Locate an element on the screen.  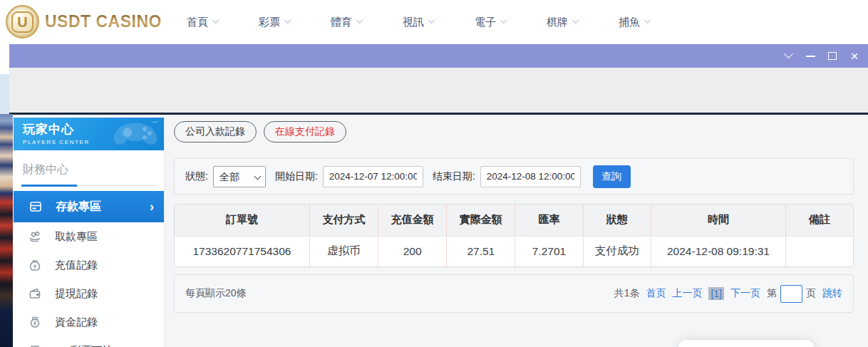
total-count-text: 共1条 is located at coordinates (627, 294).